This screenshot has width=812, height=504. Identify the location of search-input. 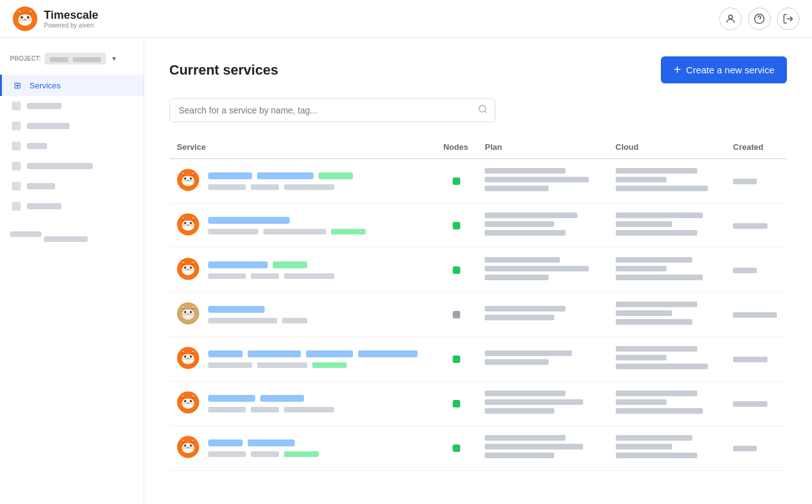
(332, 110).